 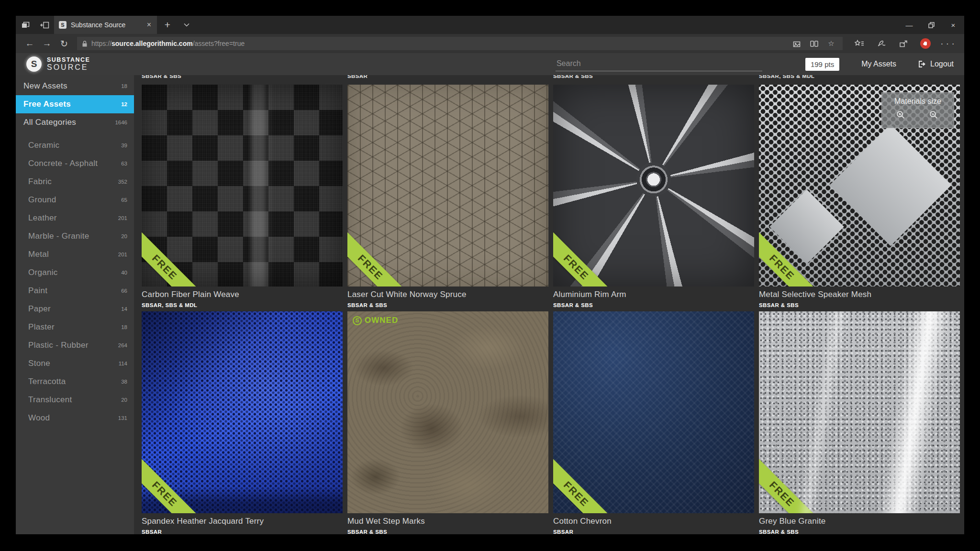 What do you see at coordinates (75, 254) in the screenshot?
I see `sidebar-item-metal: Metal201` at bounding box center [75, 254].